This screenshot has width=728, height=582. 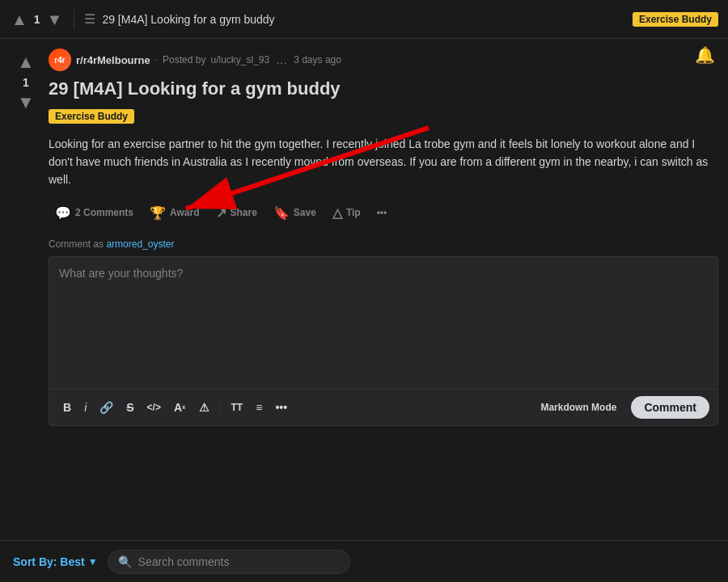 What do you see at coordinates (113, 60) in the screenshot?
I see `subreddit-name: r/r4rMelbourne` at bounding box center [113, 60].